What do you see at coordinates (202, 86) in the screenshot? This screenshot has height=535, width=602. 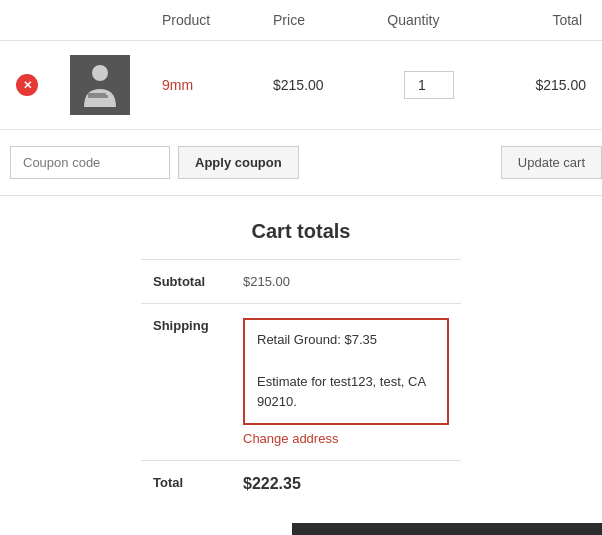 I see `product-name-cell: 9mm` at bounding box center [202, 86].